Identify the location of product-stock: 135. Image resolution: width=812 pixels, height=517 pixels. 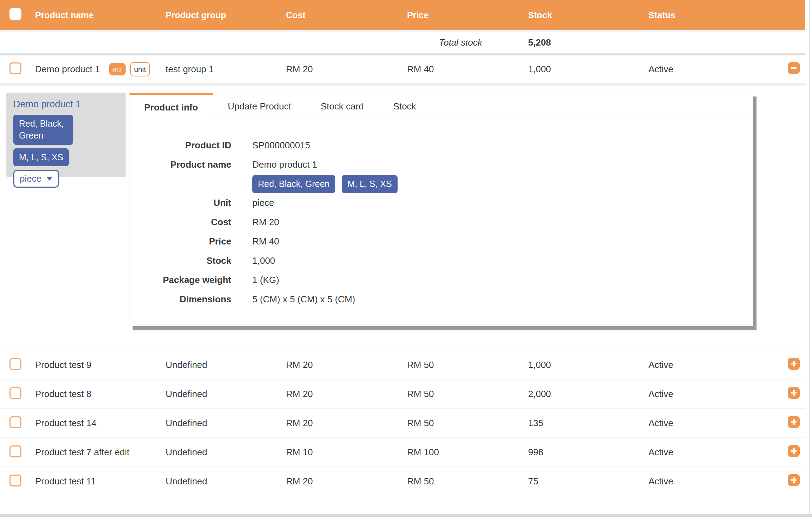
(588, 423).